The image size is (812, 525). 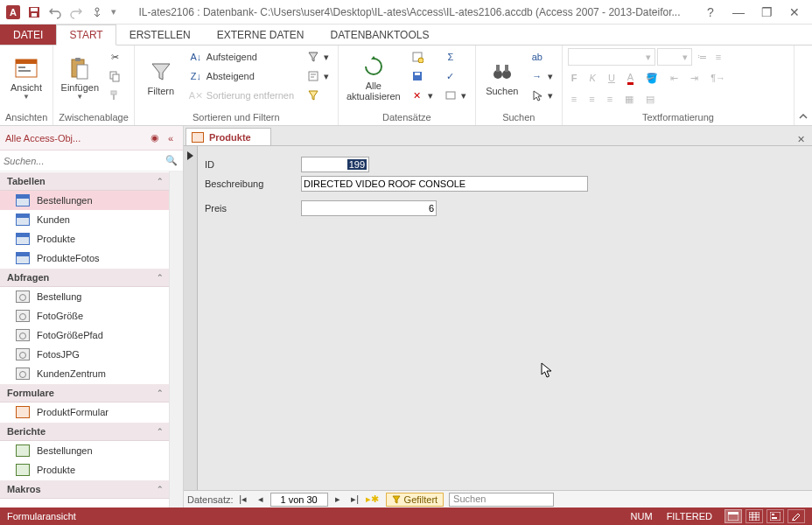 What do you see at coordinates (84, 354) in the screenshot?
I see `nav-item-fotosjpg-query: FotosJPG` at bounding box center [84, 354].